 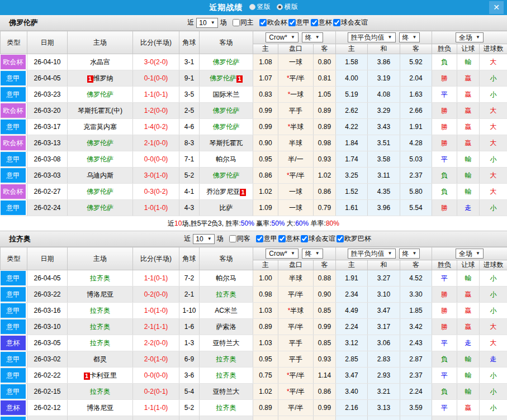 What do you see at coordinates (494, 327) in the screenshot?
I see `result-goals-text: 大` at bounding box center [494, 327].